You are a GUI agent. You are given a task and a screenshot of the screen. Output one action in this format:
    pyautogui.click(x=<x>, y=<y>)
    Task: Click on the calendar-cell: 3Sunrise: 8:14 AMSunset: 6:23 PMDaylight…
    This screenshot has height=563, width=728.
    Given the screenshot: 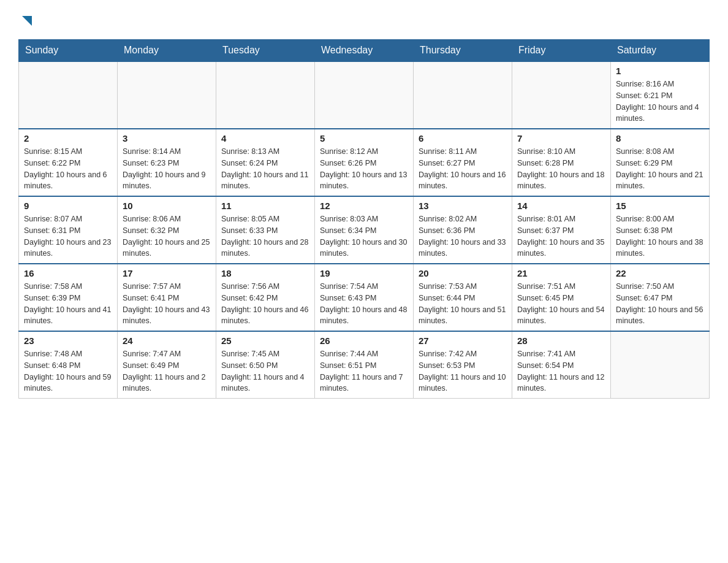 What is the action you would take?
    pyautogui.click(x=167, y=163)
    